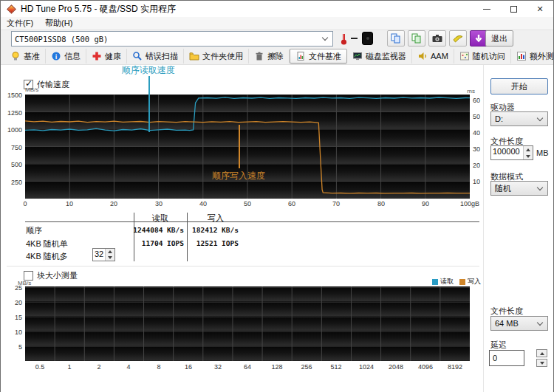 The image size is (554, 392). What do you see at coordinates (50, 276) in the screenshot?
I see `block-size-checkbox: 块大小测量` at bounding box center [50, 276].